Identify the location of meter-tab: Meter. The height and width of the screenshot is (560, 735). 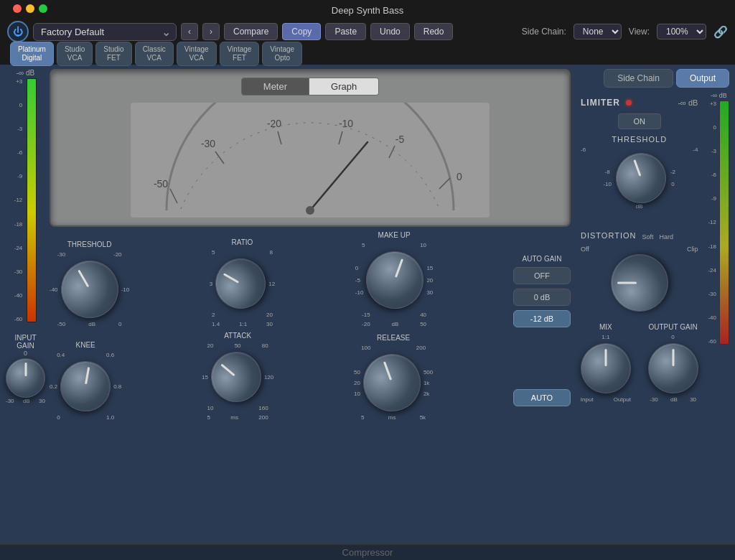
(276, 86).